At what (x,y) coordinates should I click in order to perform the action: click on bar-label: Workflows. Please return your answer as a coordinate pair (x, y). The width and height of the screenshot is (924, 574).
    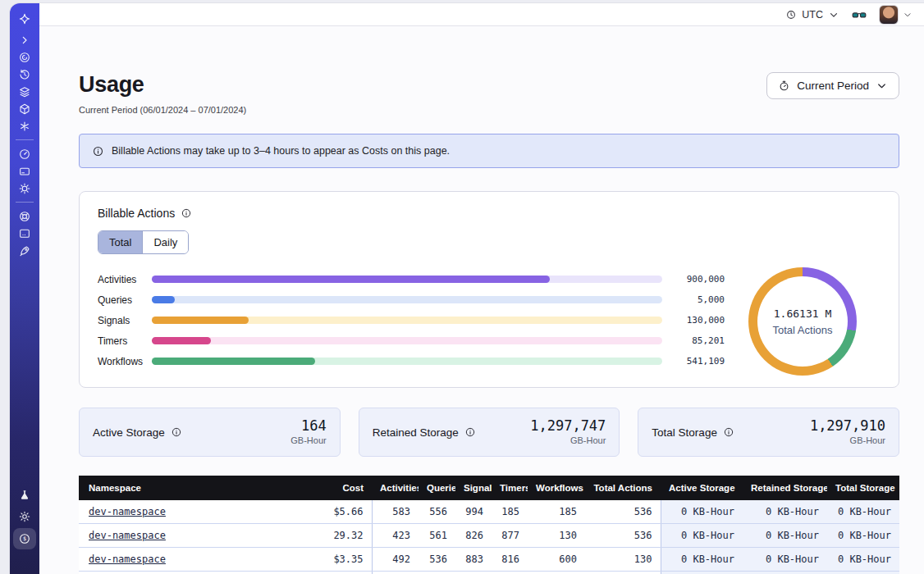
    Looking at the image, I should click on (125, 362).